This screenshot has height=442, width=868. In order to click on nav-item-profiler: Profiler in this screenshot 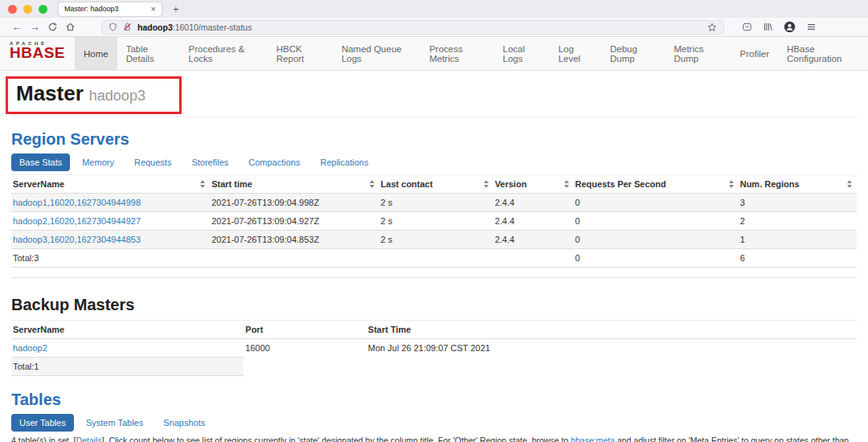, I will do `click(755, 53)`.